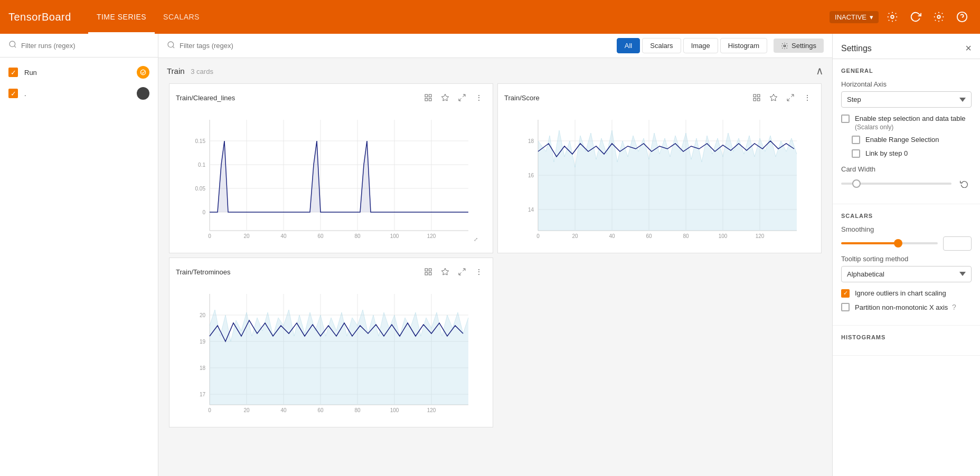  Describe the element at coordinates (957, 244) in the screenshot. I see `settings-smoothing-value-input: 0.6` at that location.